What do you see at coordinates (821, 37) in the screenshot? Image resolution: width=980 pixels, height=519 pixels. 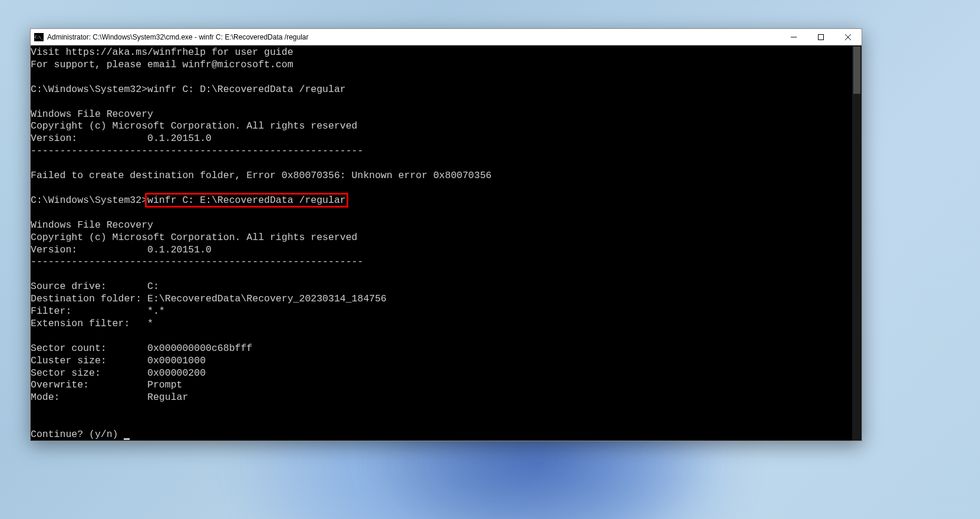 I see `maximize-button` at bounding box center [821, 37].